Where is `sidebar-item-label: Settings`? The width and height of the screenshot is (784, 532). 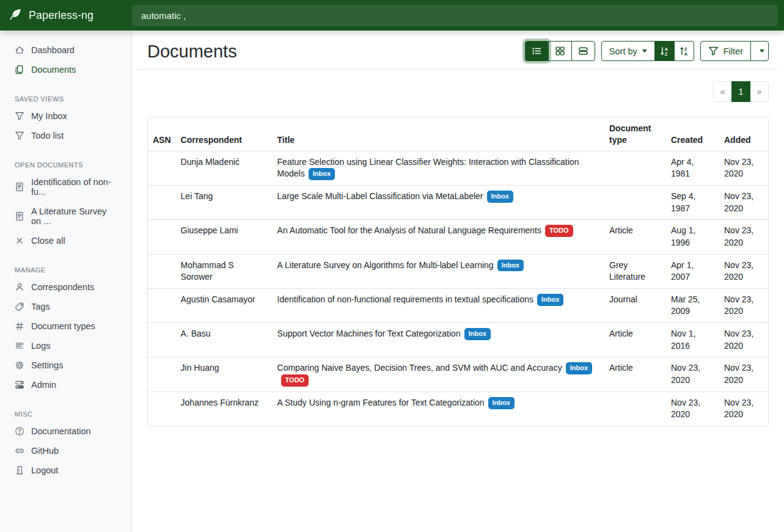 sidebar-item-label: Settings is located at coordinates (47, 365).